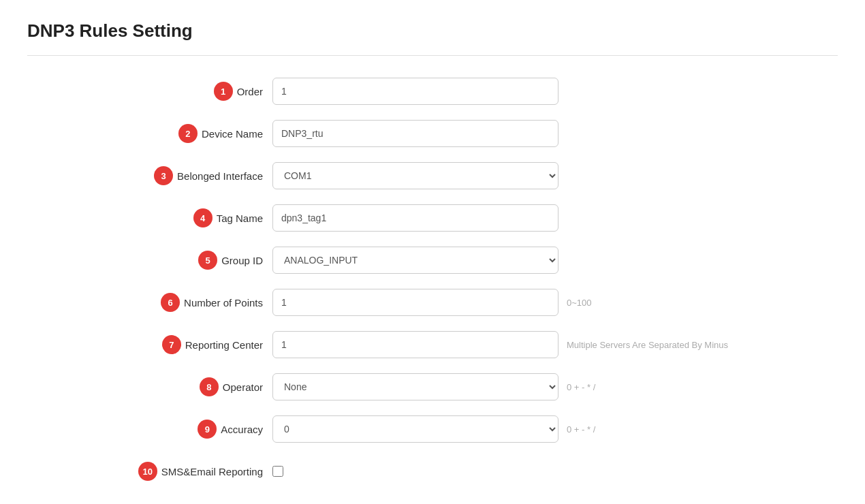 The image size is (865, 504). Describe the element at coordinates (579, 302) in the screenshot. I see `number-of-points-hint: 0~100` at that location.